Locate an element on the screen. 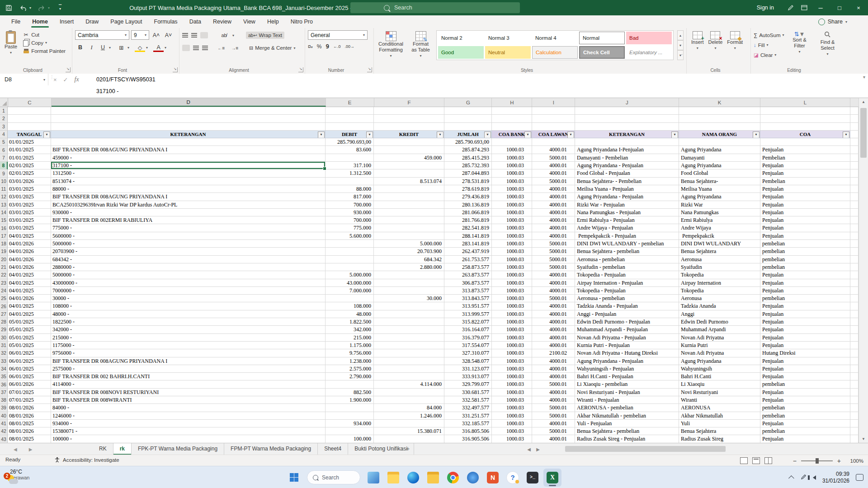 The height and width of the screenshot is (488, 868). cell-h2 is located at coordinates (512, 118).